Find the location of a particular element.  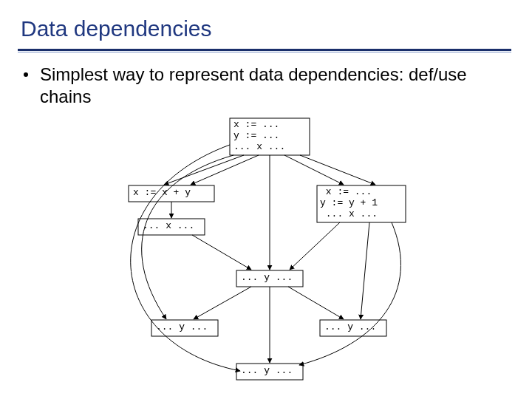

node-mid-left-b-text: ... x ... is located at coordinates (174, 226).